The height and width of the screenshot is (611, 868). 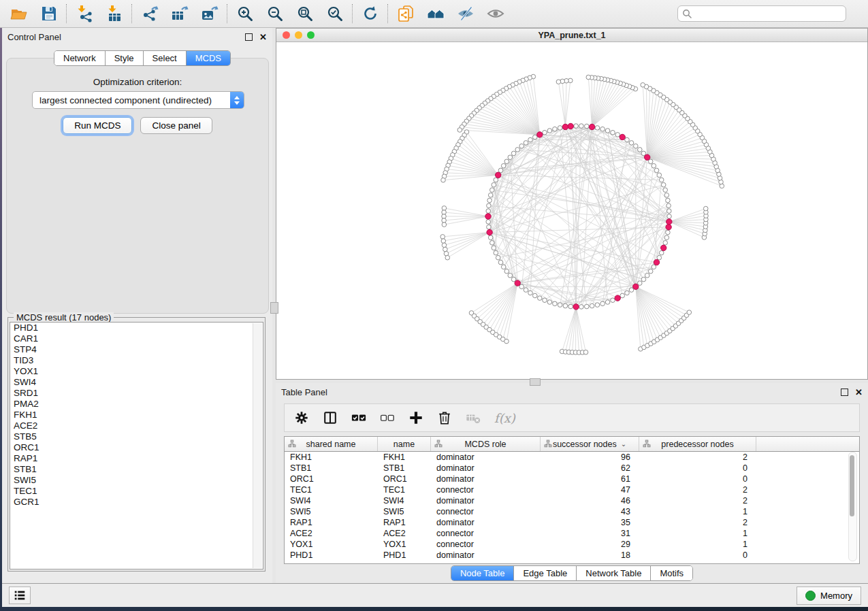 What do you see at coordinates (505, 418) in the screenshot?
I see `function-builder-button: f(x)` at bounding box center [505, 418].